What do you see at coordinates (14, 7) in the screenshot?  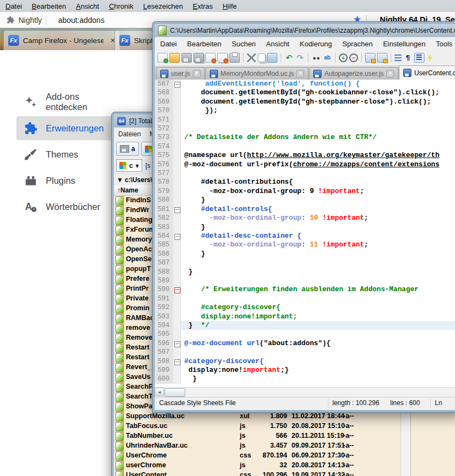 I see `menubar-item-datei: Datei` at bounding box center [14, 7].